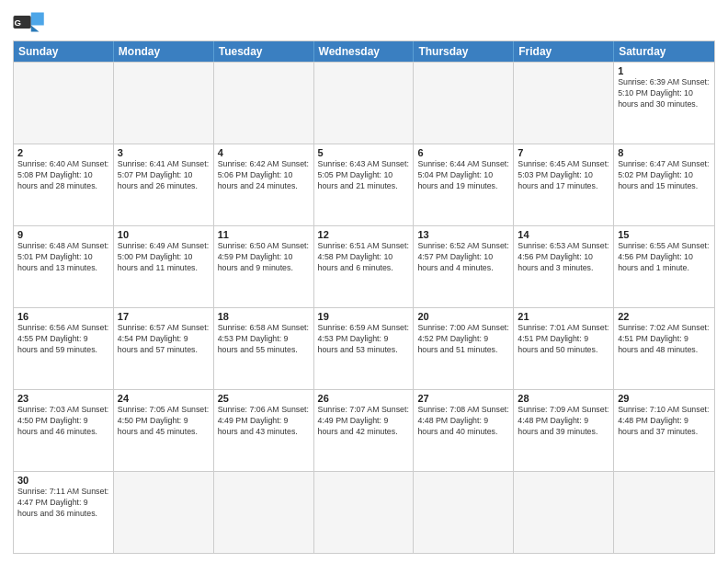 This screenshot has width=728, height=563. Describe the element at coordinates (364, 511) in the screenshot. I see `calendar-row-5: 30Sunrise: 7:11 AM Sunset: 4:47 PM Dayli…` at that location.